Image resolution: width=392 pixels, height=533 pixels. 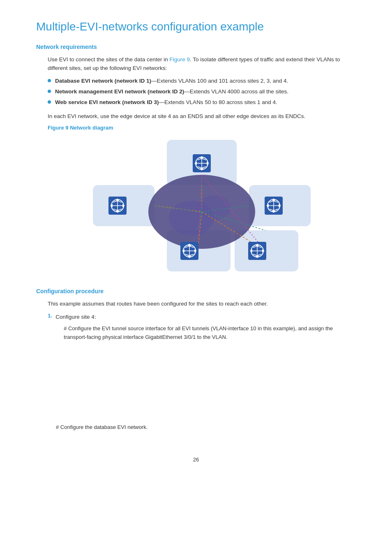 What do you see at coordinates (257, 251) in the screenshot?
I see `router-site4b` at bounding box center [257, 251].